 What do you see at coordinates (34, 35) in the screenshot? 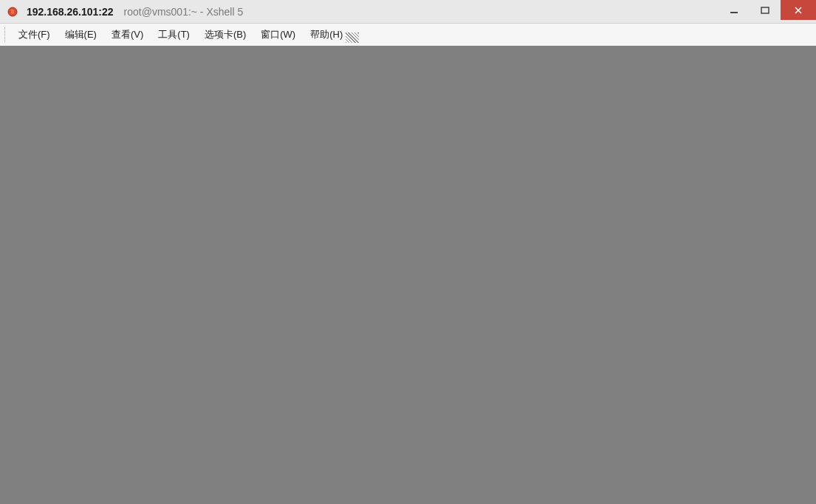
I see `menu-file: 文件(F)` at bounding box center [34, 35].